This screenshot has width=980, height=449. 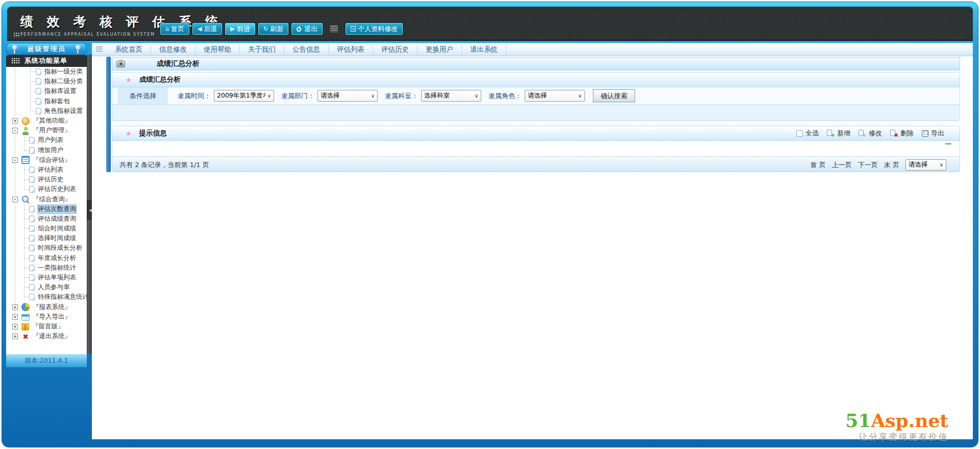 I want to click on tree-item-eval-count-query: 评估次数查询, so click(x=46, y=209).